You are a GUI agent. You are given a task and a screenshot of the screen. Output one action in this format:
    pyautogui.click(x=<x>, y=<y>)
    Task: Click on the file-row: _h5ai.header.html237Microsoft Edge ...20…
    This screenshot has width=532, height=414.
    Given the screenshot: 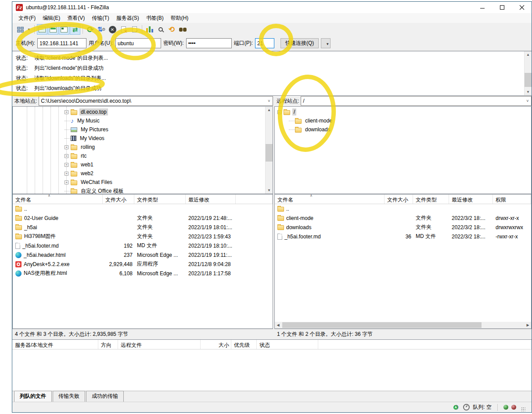 What is the action you would take?
    pyautogui.click(x=143, y=255)
    